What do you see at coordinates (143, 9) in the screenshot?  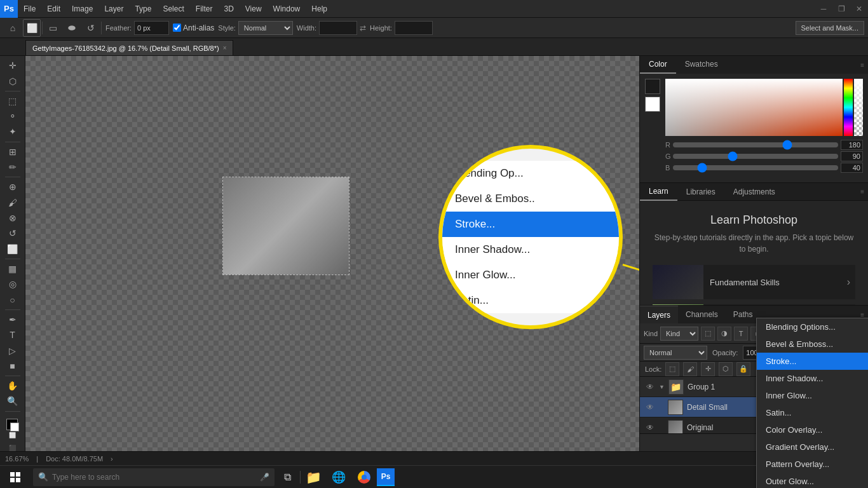 I see `menu-type: Type` at bounding box center [143, 9].